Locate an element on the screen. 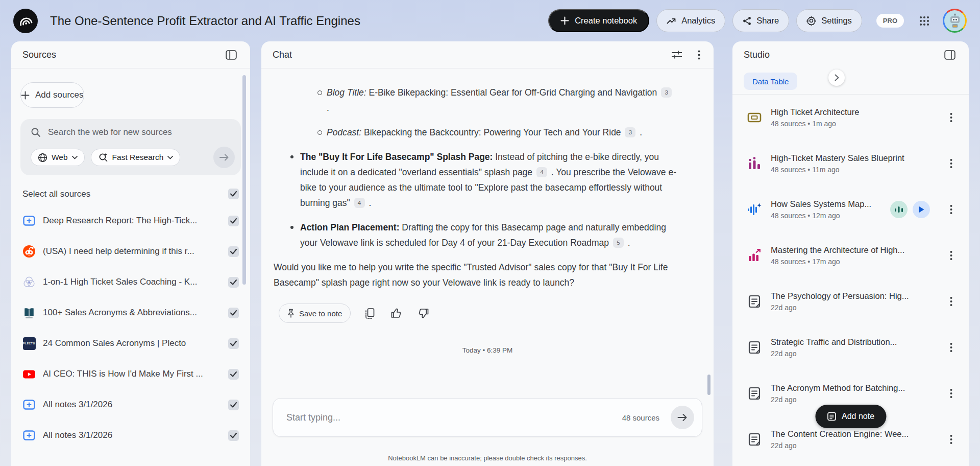  studio-item-title: The Content Creation Engine: Wee... is located at coordinates (840, 434).